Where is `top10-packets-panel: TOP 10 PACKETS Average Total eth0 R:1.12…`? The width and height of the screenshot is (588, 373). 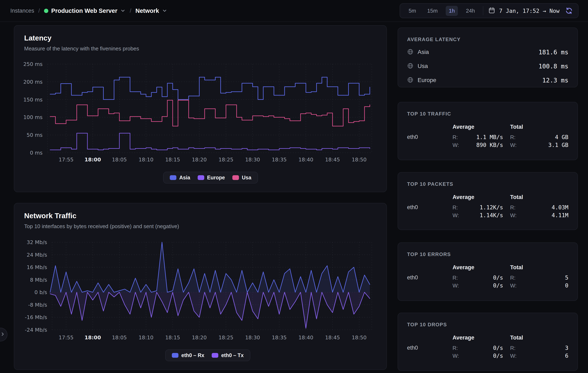 top10-packets-panel: TOP 10 PACKETS Average Total eth0 R:1.12… is located at coordinates (488, 201).